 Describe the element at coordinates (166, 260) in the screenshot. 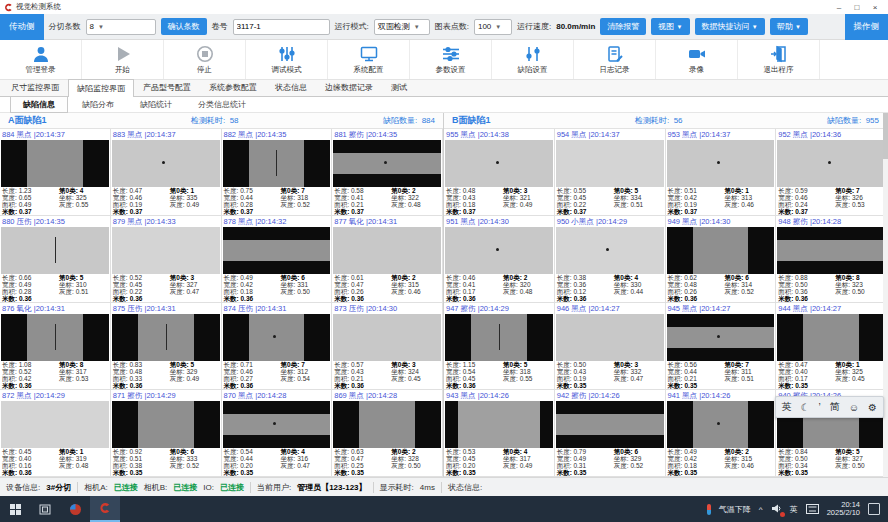

I see `defect-cell: 879 黑点 |20:14:33 长度: 0.52 宽度: 0.45 面积: 0…` at that location.